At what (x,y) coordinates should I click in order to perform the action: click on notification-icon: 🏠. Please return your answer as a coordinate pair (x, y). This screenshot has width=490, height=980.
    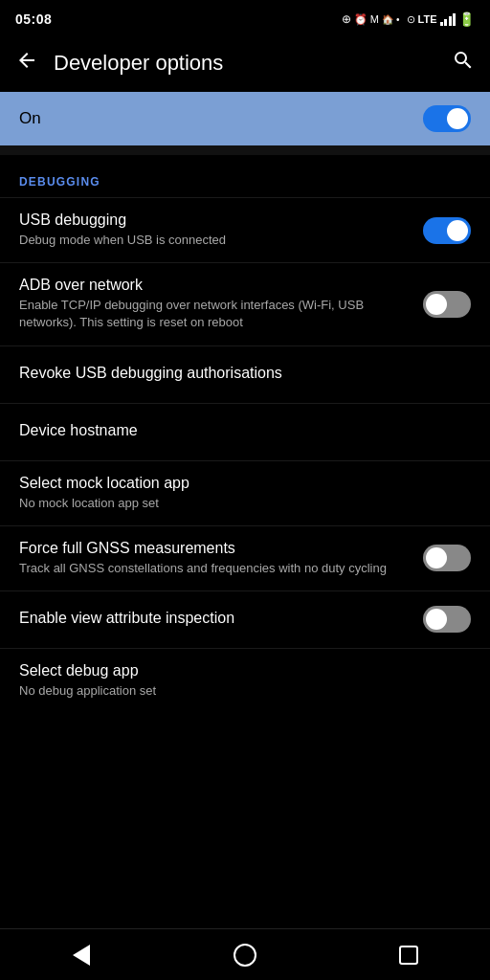
    Looking at the image, I should click on (388, 19).